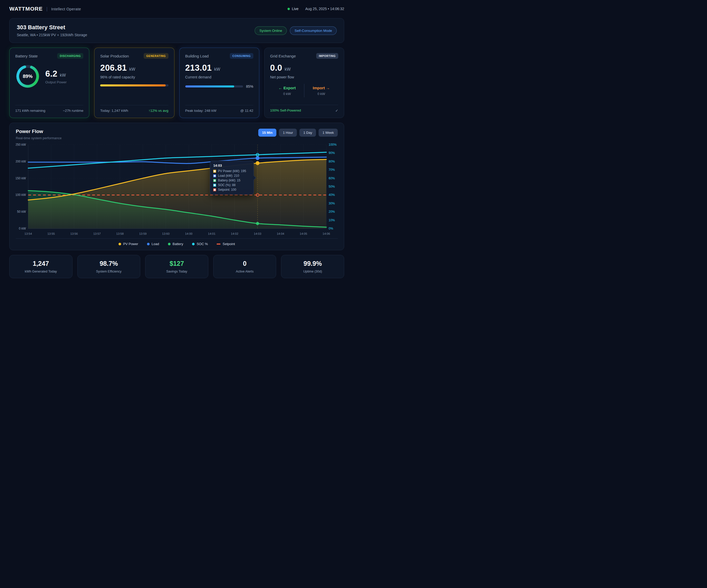 Image resolution: width=707 pixels, height=588 pixels. What do you see at coordinates (73, 110) in the screenshot?
I see `battery-runtime: ~27h runtime` at bounding box center [73, 110].